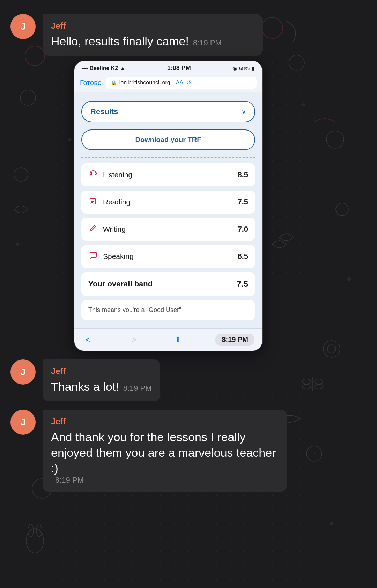 The width and height of the screenshot is (377, 588). Describe the element at coordinates (165, 451) in the screenshot. I see `message-bubble-3: Jeff And thank you for the lessons I rea…` at that location.